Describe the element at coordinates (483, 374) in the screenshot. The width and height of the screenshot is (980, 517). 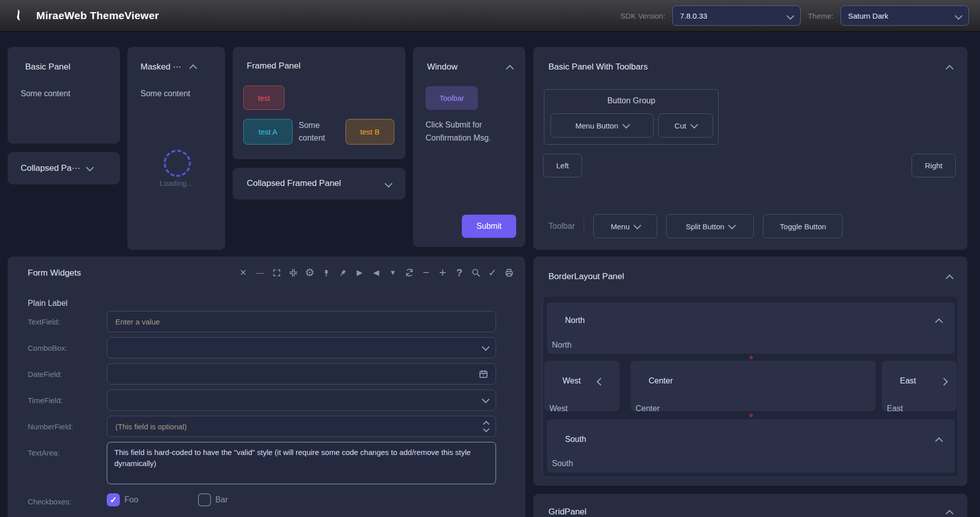
I see `calendar-icon: 1` at that location.